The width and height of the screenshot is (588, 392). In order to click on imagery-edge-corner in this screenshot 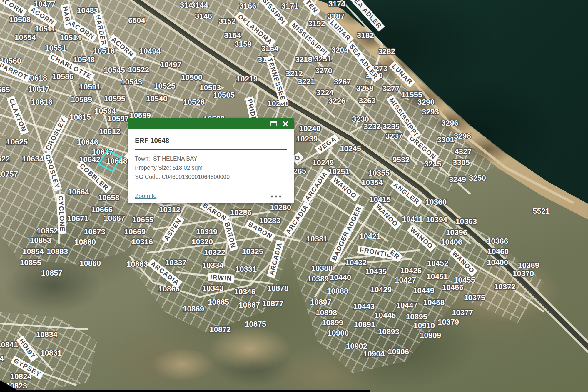, I will do `click(10, 386)`.